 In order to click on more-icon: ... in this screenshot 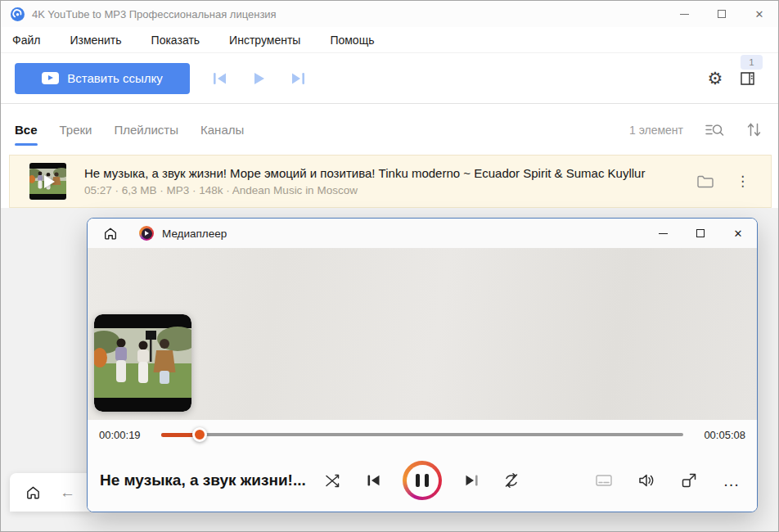, I will do `click(732, 480)`.